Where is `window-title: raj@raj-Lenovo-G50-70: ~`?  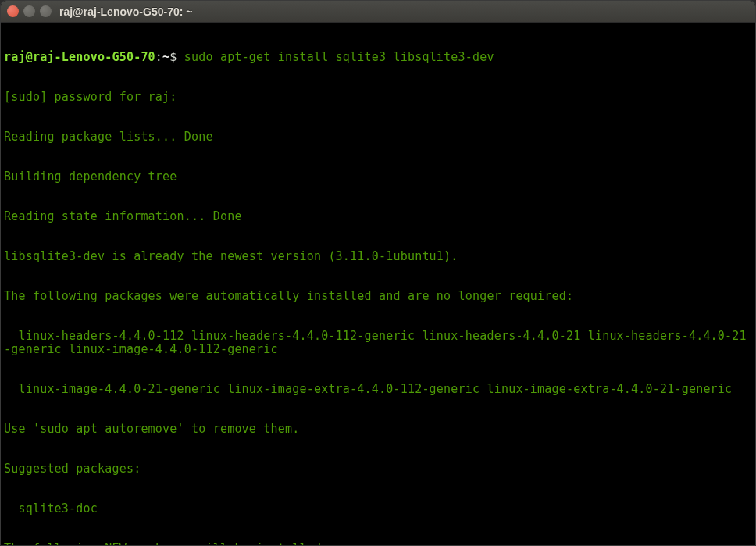
window-title: raj@raj-Lenovo-G50-70: ~ is located at coordinates (126, 12).